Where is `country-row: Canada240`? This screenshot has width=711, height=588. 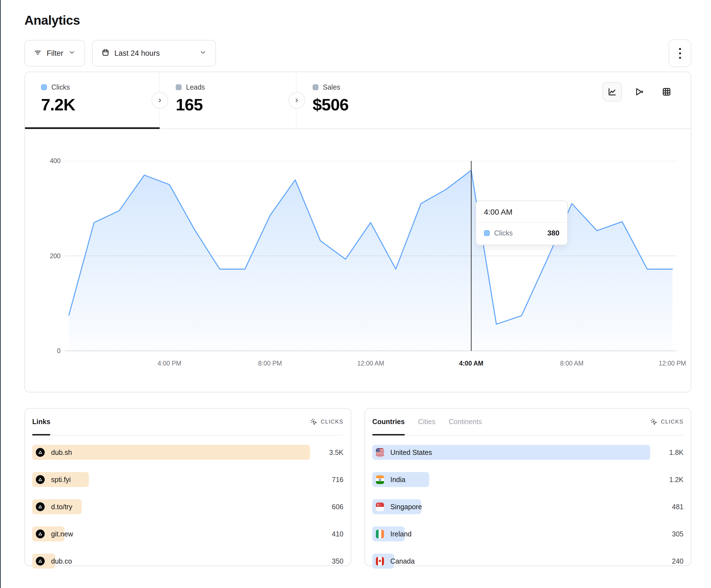 country-row: Canada240 is located at coordinates (528, 561).